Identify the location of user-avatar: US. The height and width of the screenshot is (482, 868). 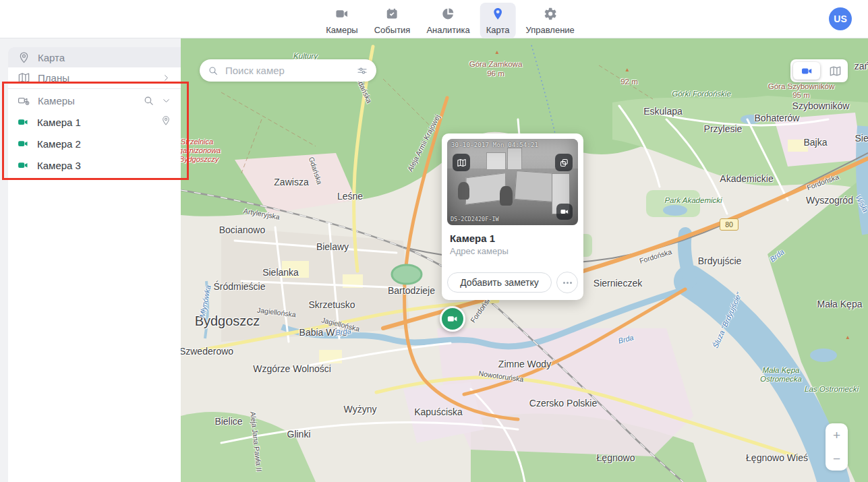
(840, 19).